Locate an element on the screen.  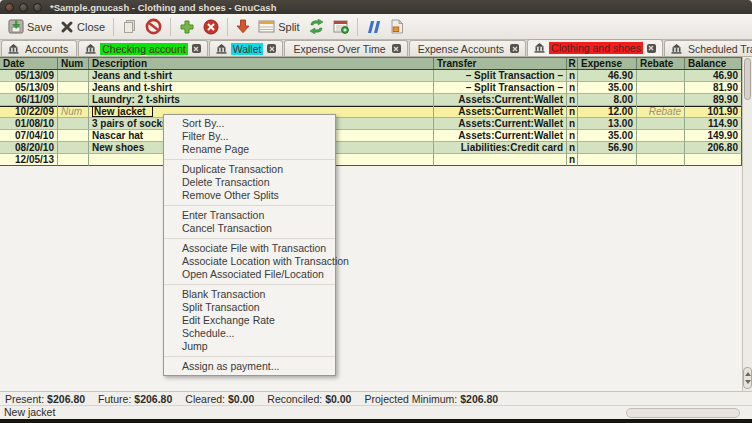
table-row: 08/20/10New shoesLiabilities:Credit card… is located at coordinates (371, 148).